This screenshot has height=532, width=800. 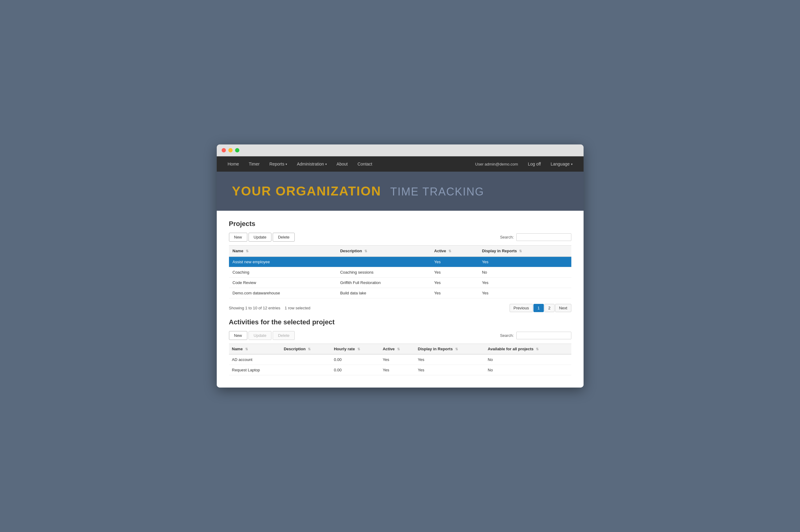 I want to click on activities-search: Search:, so click(x=536, y=336).